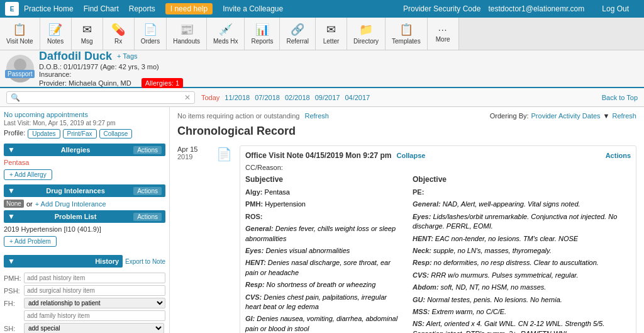 This screenshot has height=333, width=644. What do you see at coordinates (328, 98) in the screenshot?
I see `timeline-date-4: 09/2017` at bounding box center [328, 98].